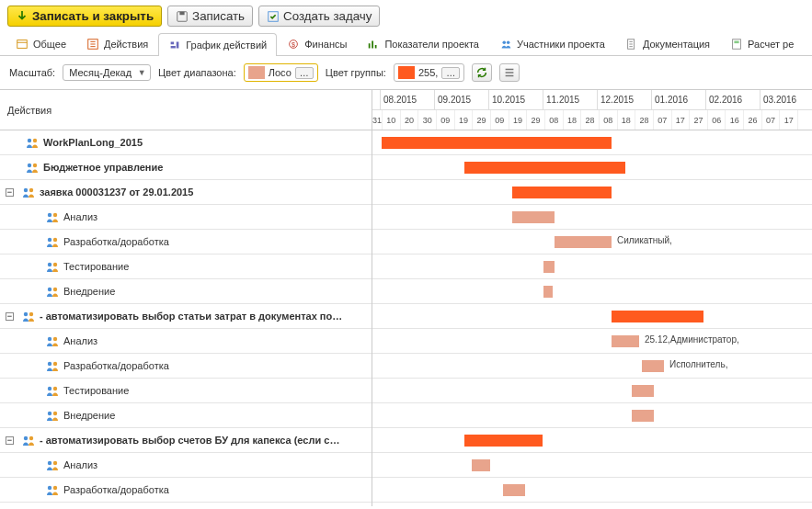  I want to click on save-icon, so click(182, 17).